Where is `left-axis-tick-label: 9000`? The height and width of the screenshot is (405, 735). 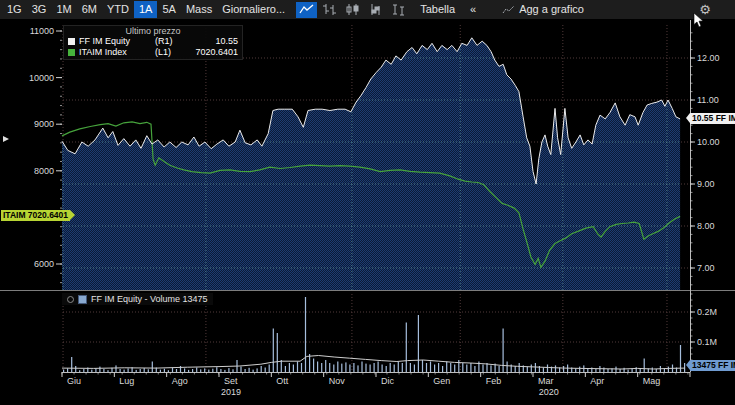
left-axis-tick-label: 9000 is located at coordinates (44, 124).